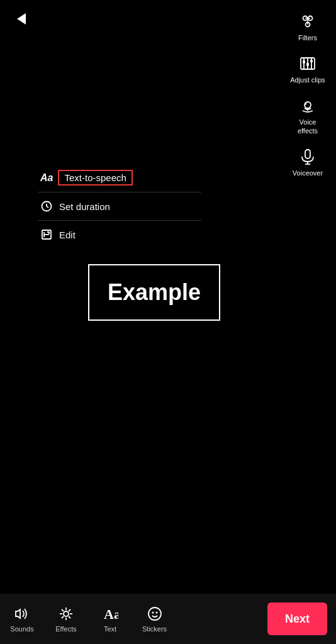  Describe the element at coordinates (120, 206) in the screenshot. I see `set-duration-menu-item: Set duration` at that location.